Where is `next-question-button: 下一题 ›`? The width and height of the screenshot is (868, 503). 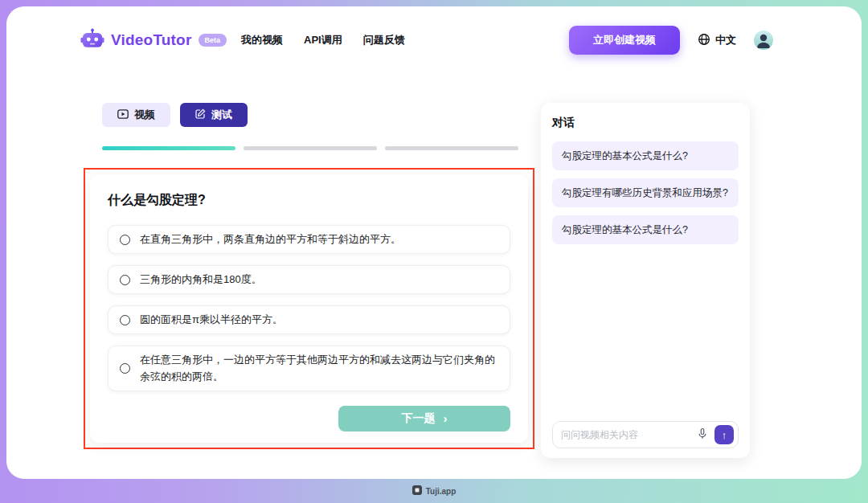
next-question-button: 下一题 › is located at coordinates (424, 419).